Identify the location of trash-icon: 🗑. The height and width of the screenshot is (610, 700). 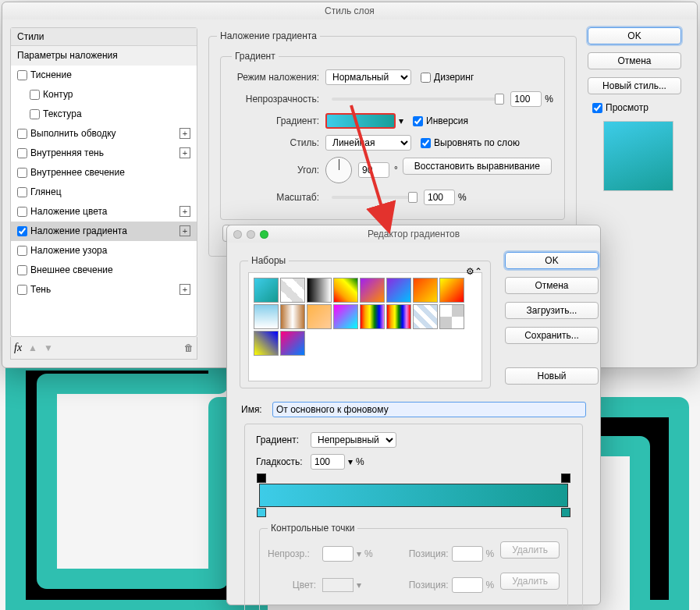
(189, 348).